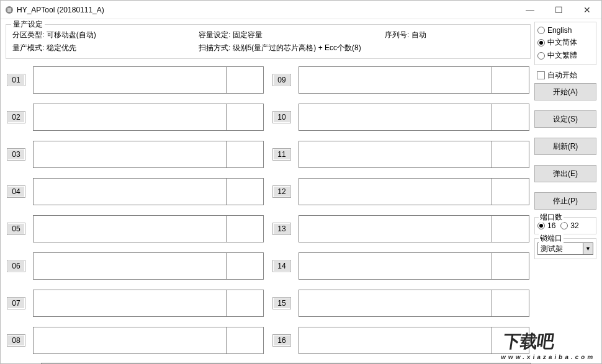  Describe the element at coordinates (16, 340) in the screenshot. I see `slot-button-08: 08` at that location.